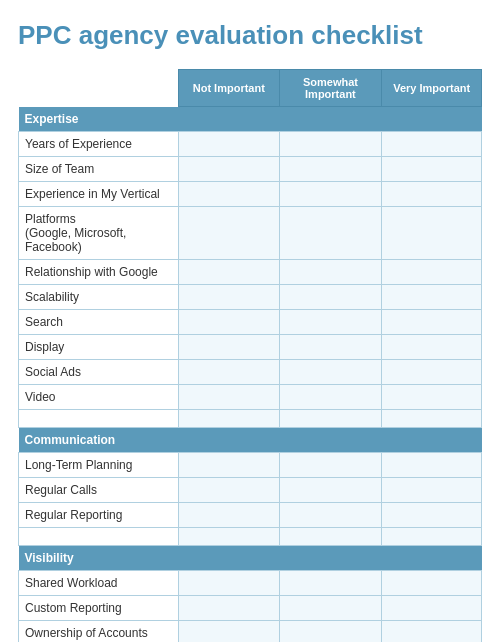 This screenshot has height=642, width=500. Describe the element at coordinates (250, 120) in the screenshot. I see `section-label-expertise: Expertise` at that location.